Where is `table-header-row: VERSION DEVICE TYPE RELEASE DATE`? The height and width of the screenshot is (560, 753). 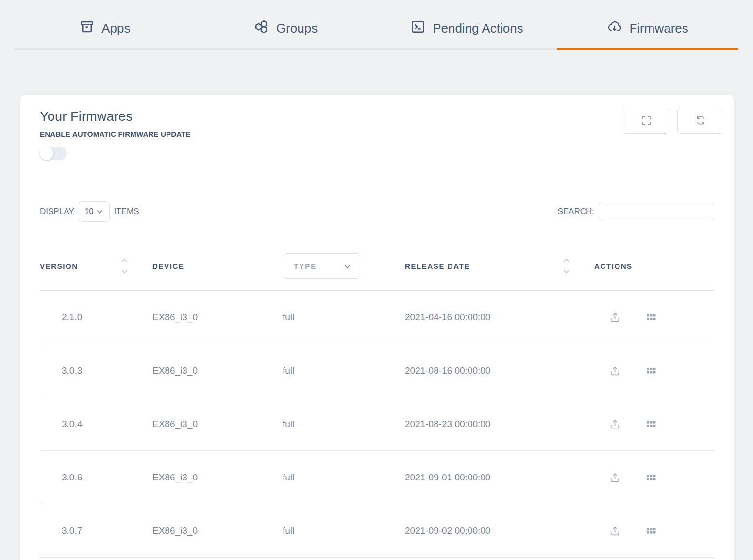
table-header-row: VERSION DEVICE TYPE RELEASE DATE is located at coordinates (377, 266).